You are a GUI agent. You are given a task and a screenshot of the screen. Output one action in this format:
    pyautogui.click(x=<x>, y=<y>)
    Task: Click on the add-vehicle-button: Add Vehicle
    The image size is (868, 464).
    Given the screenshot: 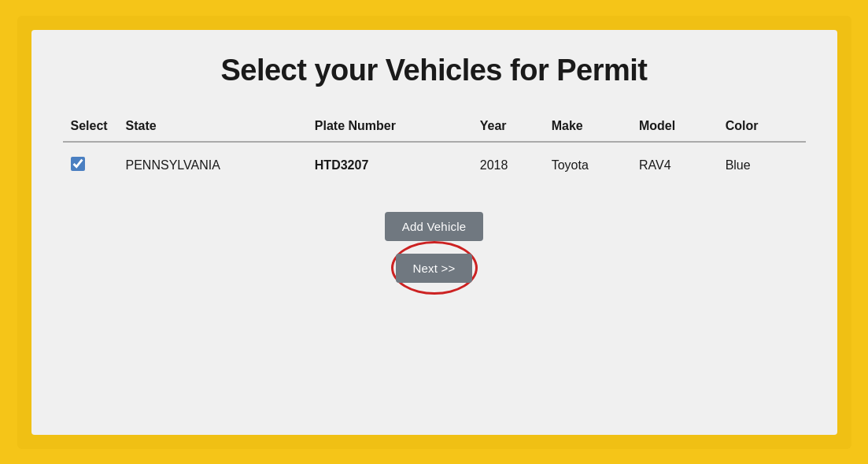 What is the action you would take?
    pyautogui.click(x=434, y=227)
    